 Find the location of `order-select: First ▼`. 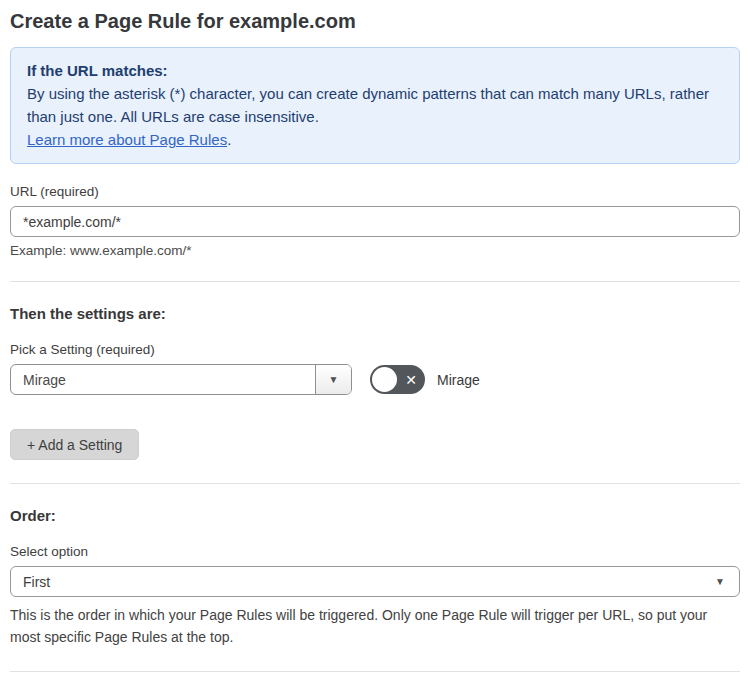

order-select: First ▼ is located at coordinates (375, 582).